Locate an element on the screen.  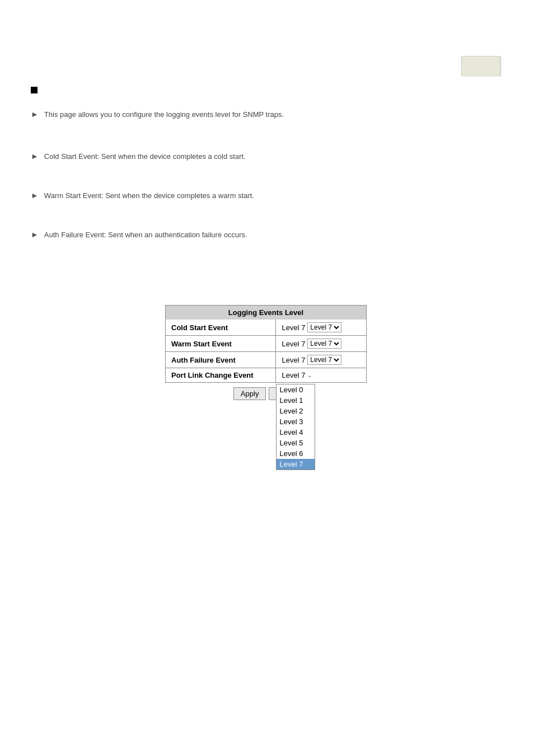
arrow-section-3: ► Warm Start Event: Sent when the device… is located at coordinates (267, 198).